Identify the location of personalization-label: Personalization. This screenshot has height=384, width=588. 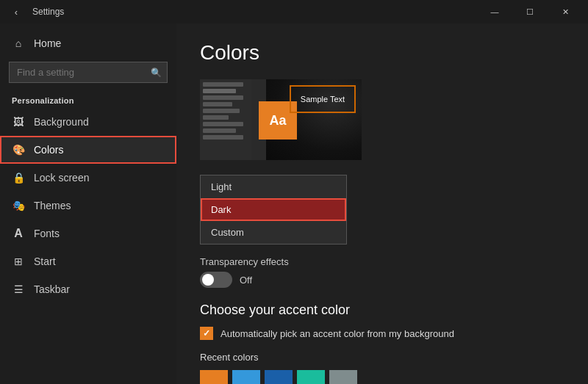
(88, 98).